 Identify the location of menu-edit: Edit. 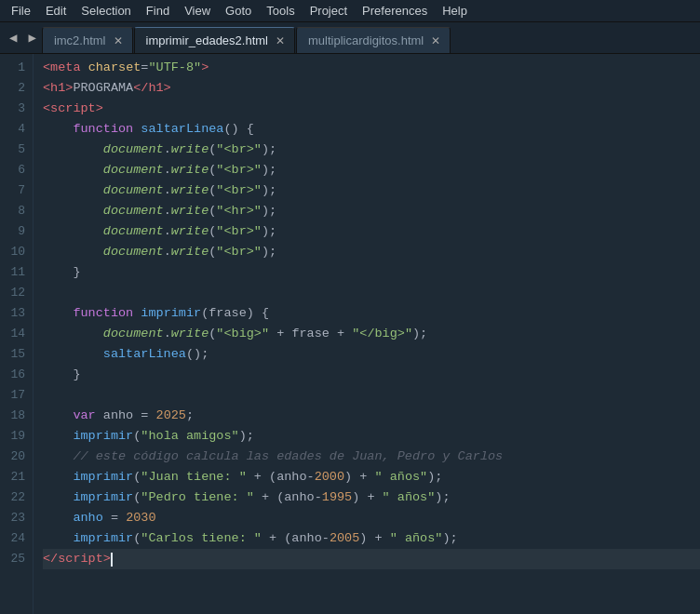
(56, 11).